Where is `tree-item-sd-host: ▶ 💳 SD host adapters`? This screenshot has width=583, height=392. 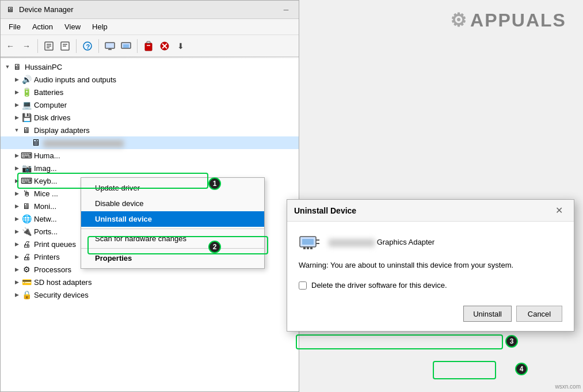 tree-item-sd-host: ▶ 💳 SD host adapters is located at coordinates (150, 282).